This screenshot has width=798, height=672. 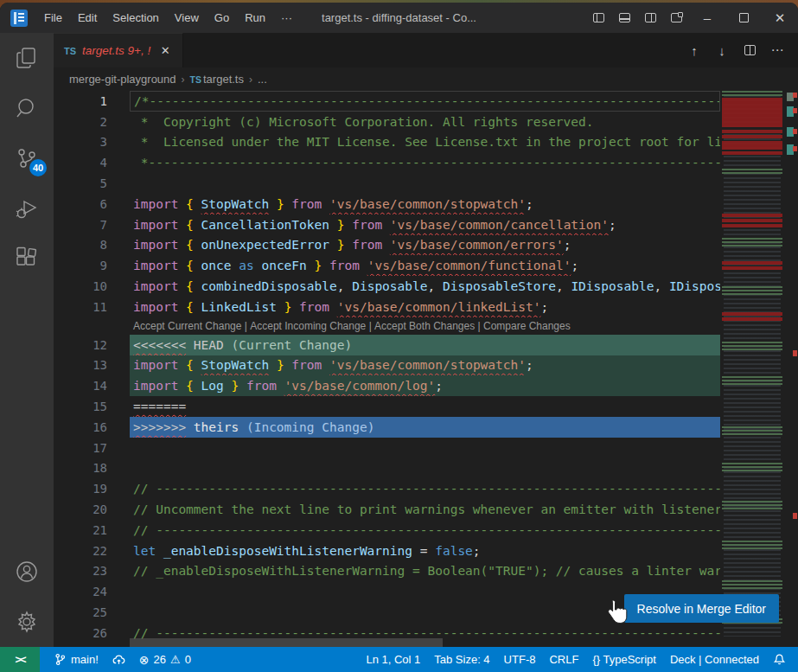 What do you see at coordinates (165, 659) in the screenshot?
I see `status-problems: ⊗26⚠0` at bounding box center [165, 659].